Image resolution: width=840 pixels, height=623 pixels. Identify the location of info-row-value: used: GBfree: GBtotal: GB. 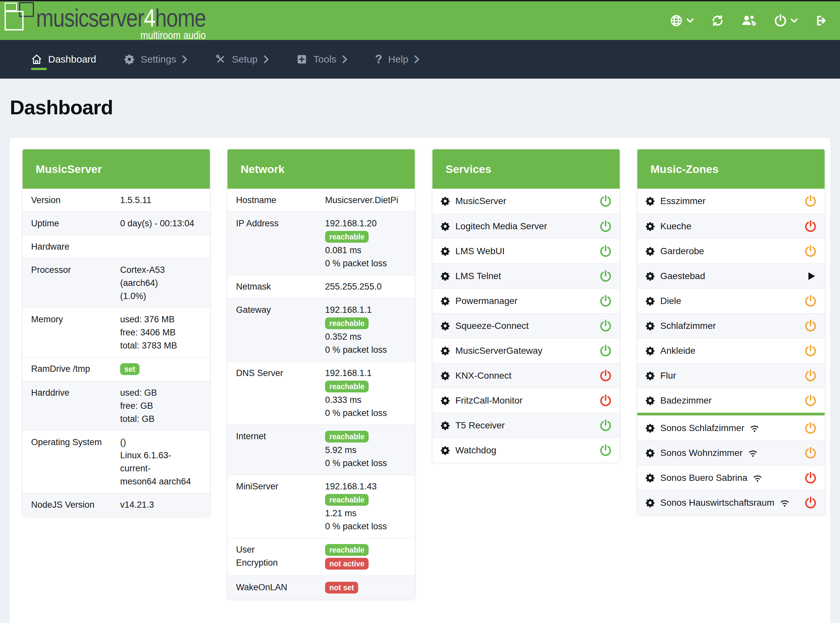
(161, 406).